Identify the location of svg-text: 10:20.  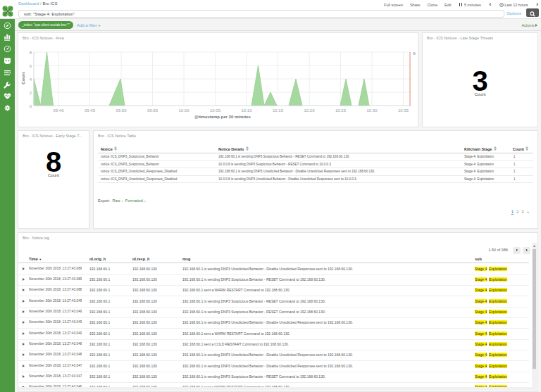
(309, 110).